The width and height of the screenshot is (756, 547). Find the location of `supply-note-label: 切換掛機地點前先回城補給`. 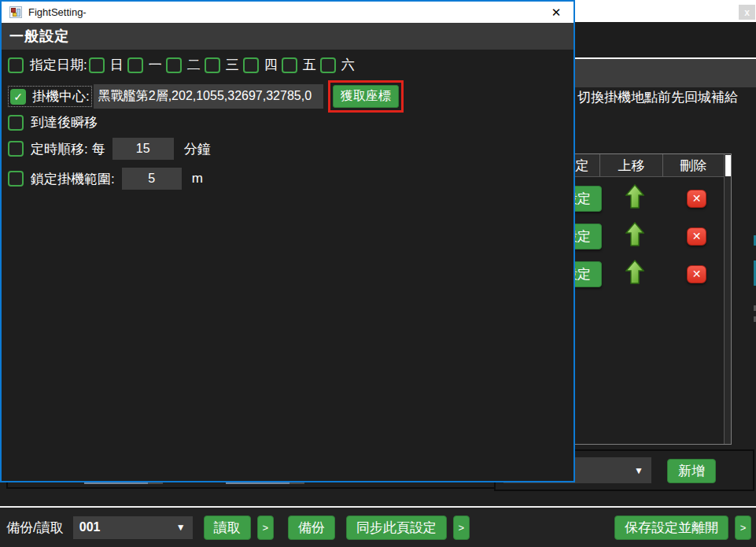

supply-note-label: 切換掛機地點前先回城補給 is located at coordinates (658, 98).